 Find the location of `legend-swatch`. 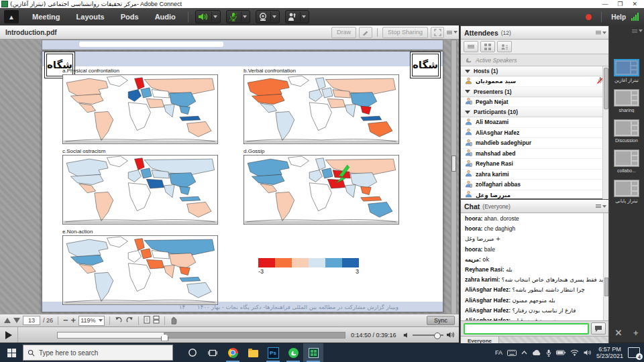

legend-swatch is located at coordinates (317, 263).